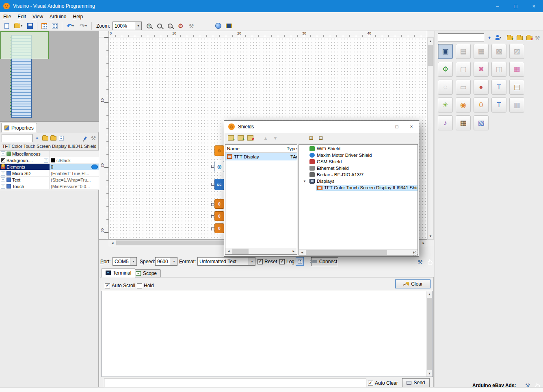 This screenshot has height=392, width=543. What do you see at coordinates (358, 188) in the screenshot?
I see `tree-item-tft-color-touch-screen-display: TFT Color Touch Screen Display ILI9341 S…` at bounding box center [358, 188].